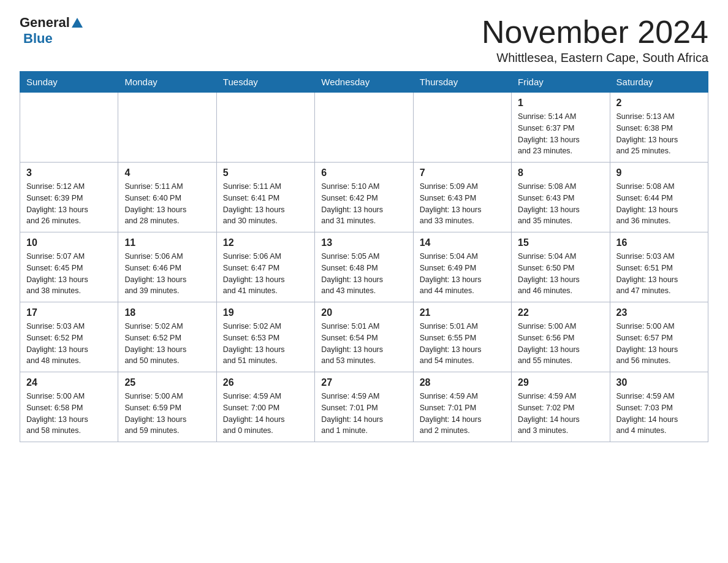 This screenshot has width=728, height=563. I want to click on day-info: Sunrise: 5:00 AM Sunset: 6:56 PM Dayligh…, so click(560, 343).